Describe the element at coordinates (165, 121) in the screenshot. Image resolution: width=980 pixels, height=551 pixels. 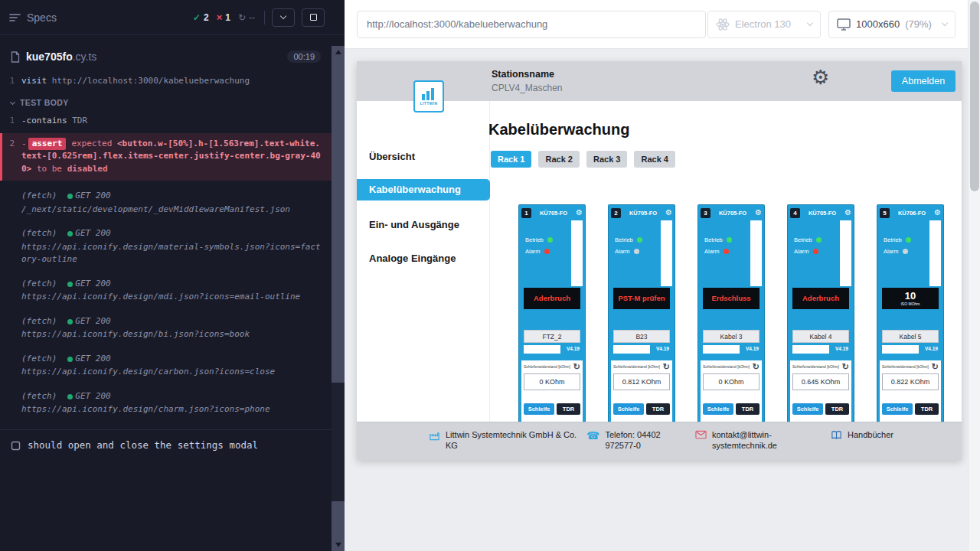
I see `log-contains-command: 1 -contains TDR` at that location.